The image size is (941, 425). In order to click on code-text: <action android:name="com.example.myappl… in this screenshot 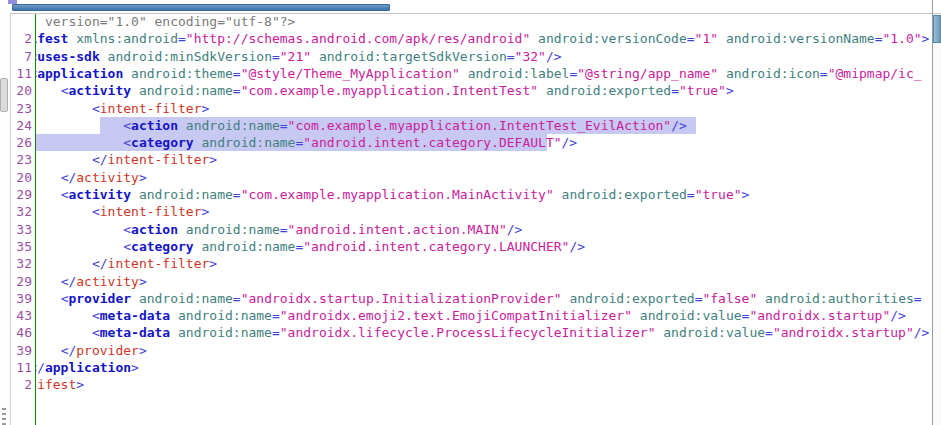, I will do `click(362, 126)`.